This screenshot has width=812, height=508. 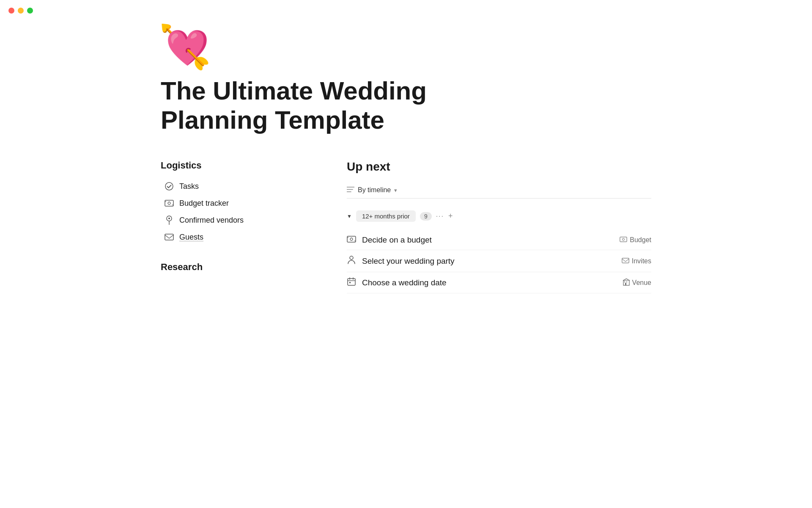 I want to click on collapse-arrow-icon: ▼, so click(x=349, y=216).